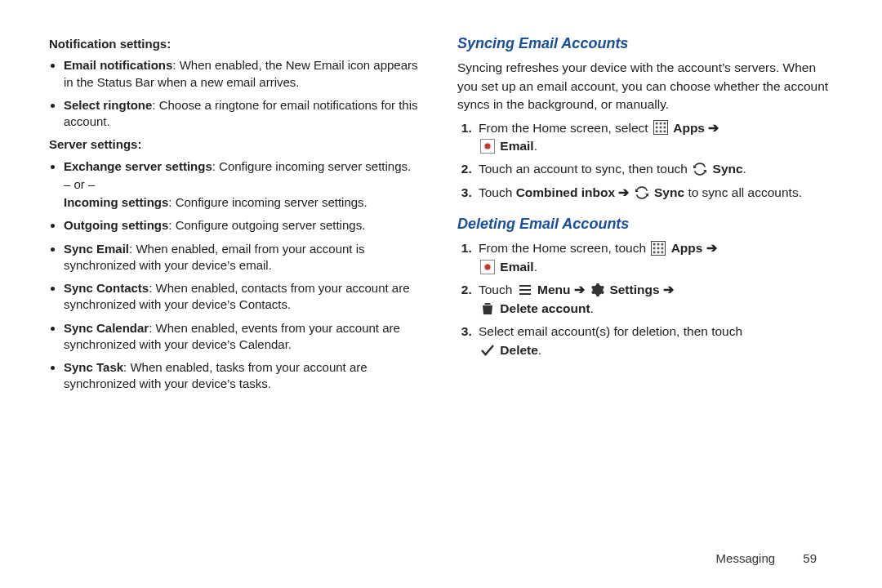  Describe the element at coordinates (244, 225) in the screenshot. I see `bullet-outgoing-settings: Outgoing settings: Configure outgoing se…` at that location.